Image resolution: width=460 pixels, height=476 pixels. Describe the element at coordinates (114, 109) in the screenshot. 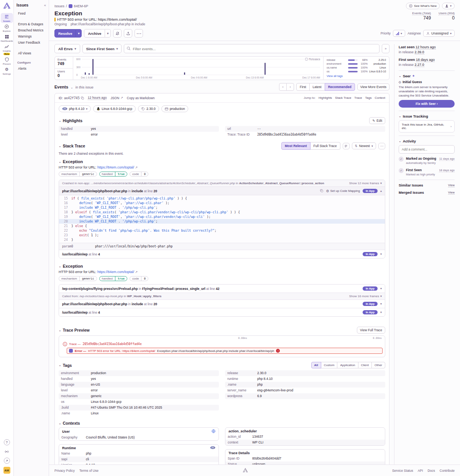

I see `event-tag-linux: Linux 6.8.0-1044-gcp` at that location.